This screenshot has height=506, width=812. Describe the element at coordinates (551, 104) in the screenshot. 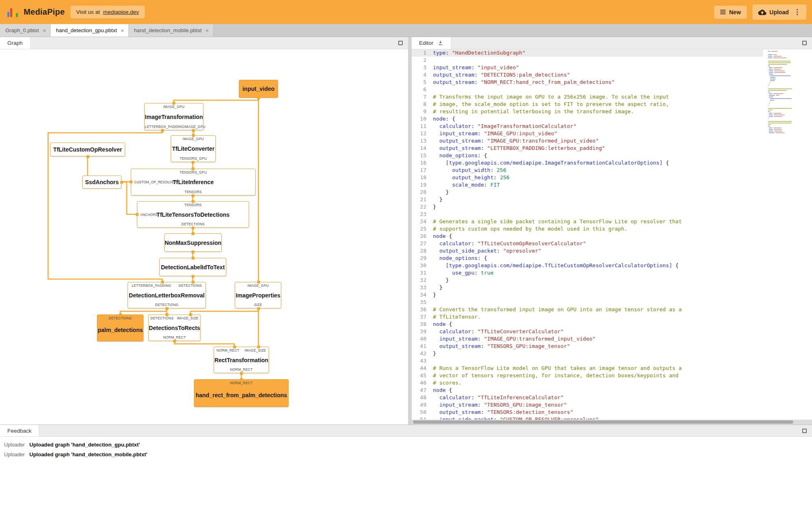

I see `line-content: # image, the scale_mode option is set to…` at that location.